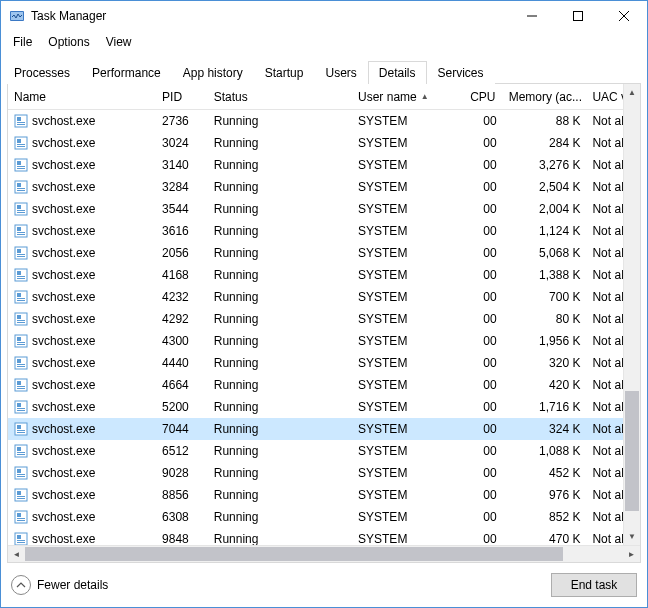 The image size is (648, 608). I want to click on column-header-status: Status, so click(280, 97).